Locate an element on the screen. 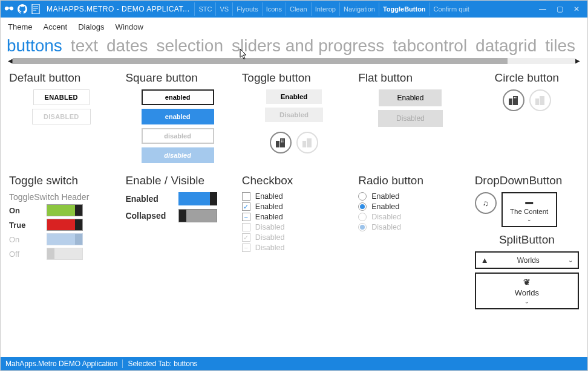 Image resolution: width=588 pixels, height=371 pixels. tab-icons: Icons is located at coordinates (273, 9).